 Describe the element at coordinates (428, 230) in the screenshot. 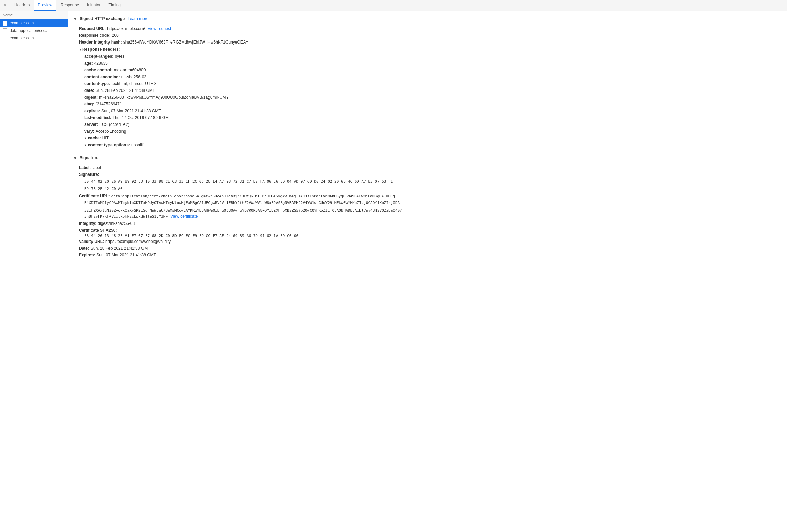

I see `cert-sha256-row: Certificate SHA256:` at that location.